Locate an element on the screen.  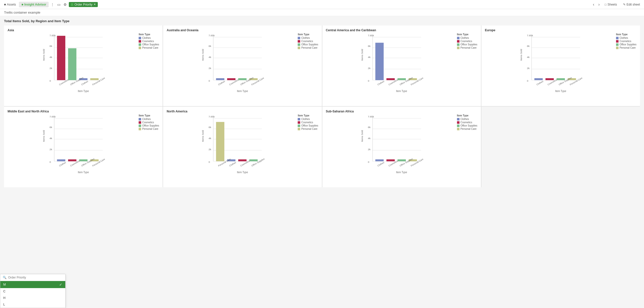
sheets-button: □ Sheets is located at coordinates (611, 5).